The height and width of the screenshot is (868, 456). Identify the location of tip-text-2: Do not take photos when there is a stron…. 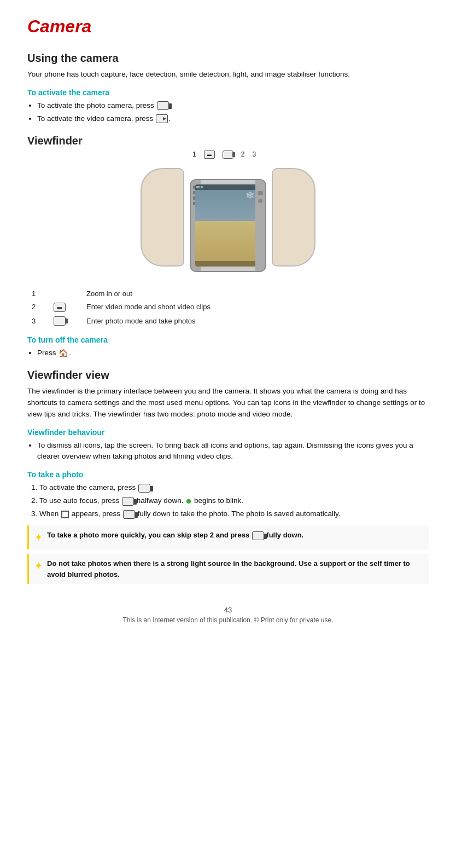
(235, 569).